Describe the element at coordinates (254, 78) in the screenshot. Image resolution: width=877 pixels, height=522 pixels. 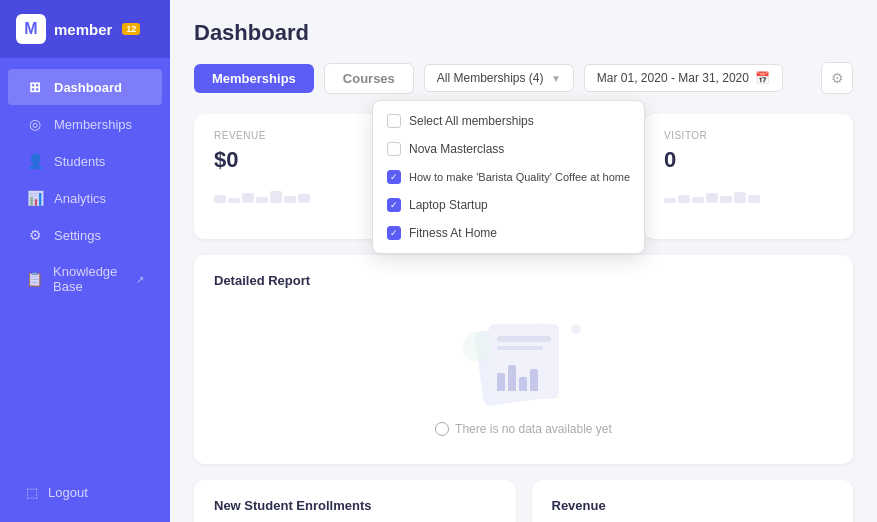
I see `tab-memberships: Memberships` at that location.